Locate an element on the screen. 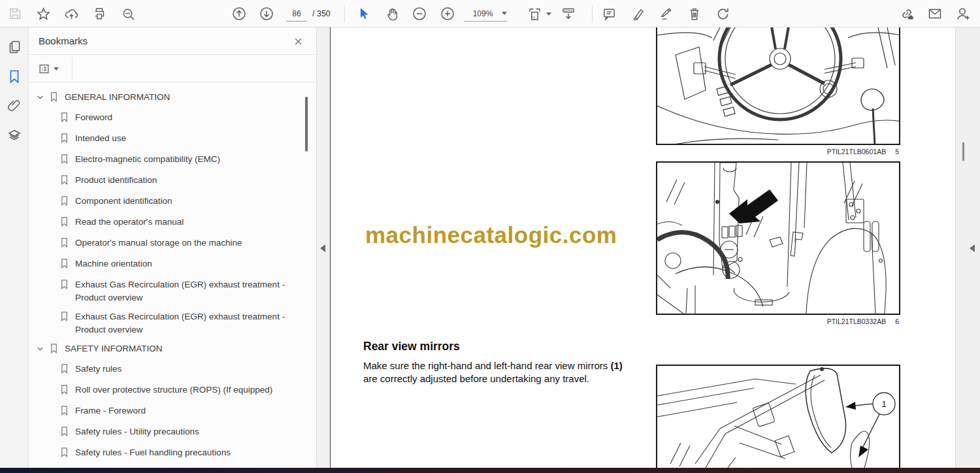 The image size is (980, 473). link-icon is located at coordinates (907, 14).